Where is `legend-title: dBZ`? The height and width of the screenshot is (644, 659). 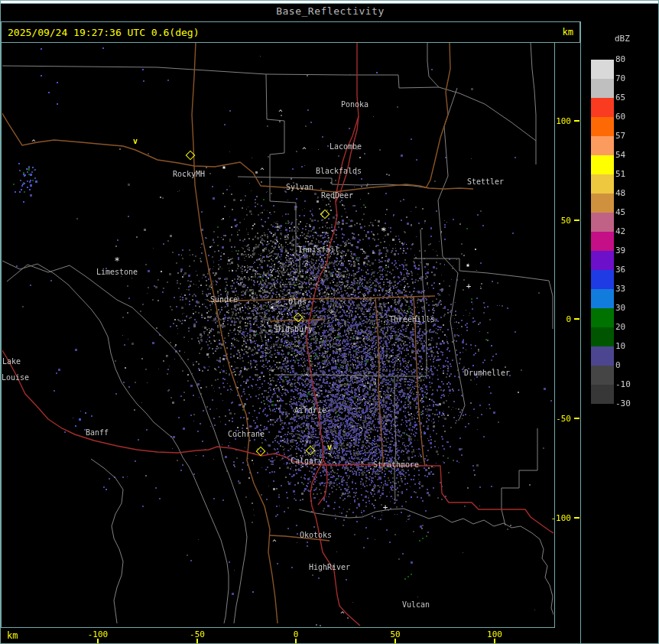 legend-title: dBZ is located at coordinates (622, 38).